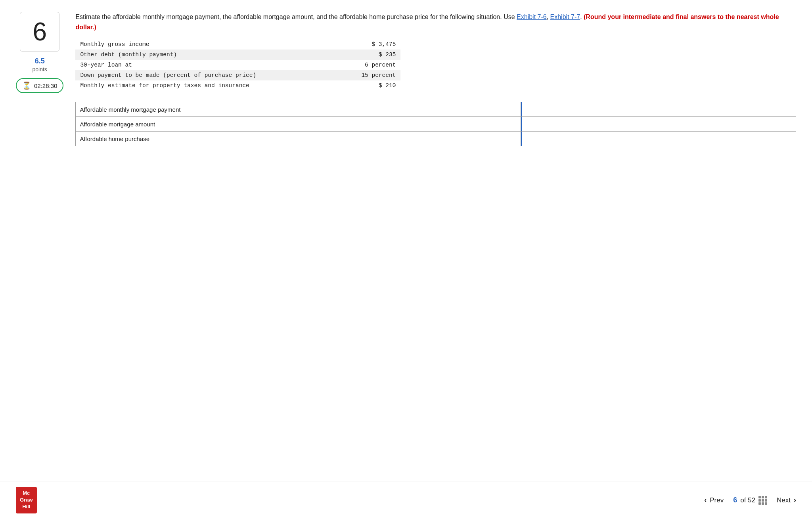 The height and width of the screenshot is (519, 812). What do you see at coordinates (26, 500) in the screenshot?
I see `mcgraw-hill-logo: Mc Graw Hill` at bounding box center [26, 500].